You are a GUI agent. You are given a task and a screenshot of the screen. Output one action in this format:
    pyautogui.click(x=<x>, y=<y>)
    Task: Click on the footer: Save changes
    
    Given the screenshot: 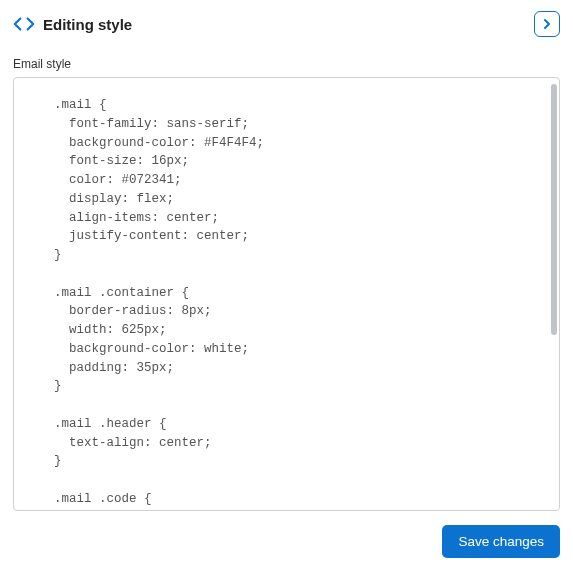 What is the action you would take?
    pyautogui.click(x=501, y=542)
    